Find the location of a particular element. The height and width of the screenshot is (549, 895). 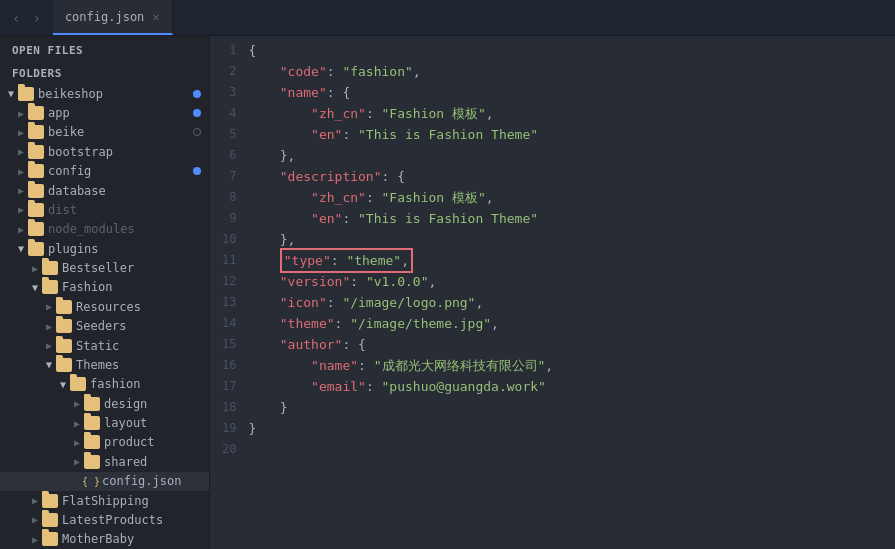

tree-item-resources: ▶ Resources is located at coordinates (104, 306).